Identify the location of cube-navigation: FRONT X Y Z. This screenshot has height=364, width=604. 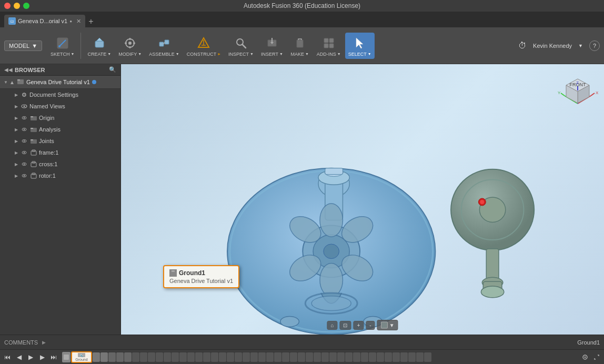
(578, 90).